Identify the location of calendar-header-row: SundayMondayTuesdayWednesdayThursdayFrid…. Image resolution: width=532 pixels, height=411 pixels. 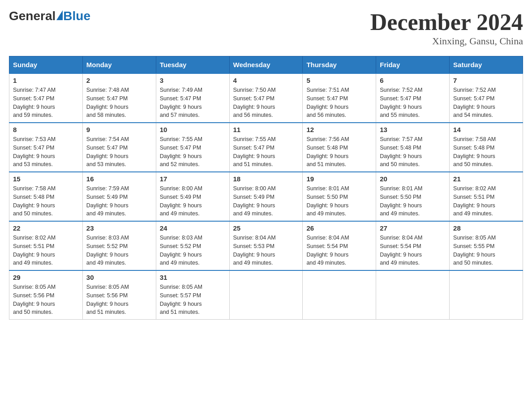
(266, 65).